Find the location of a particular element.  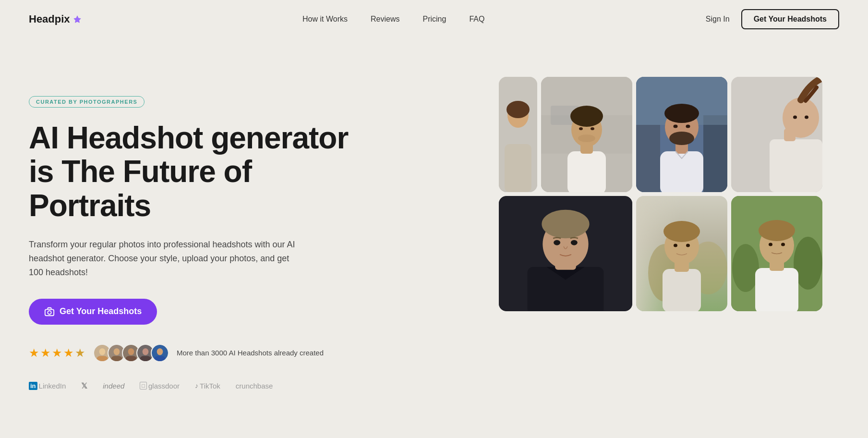

tiktok-label: TikTok is located at coordinates (210, 386).